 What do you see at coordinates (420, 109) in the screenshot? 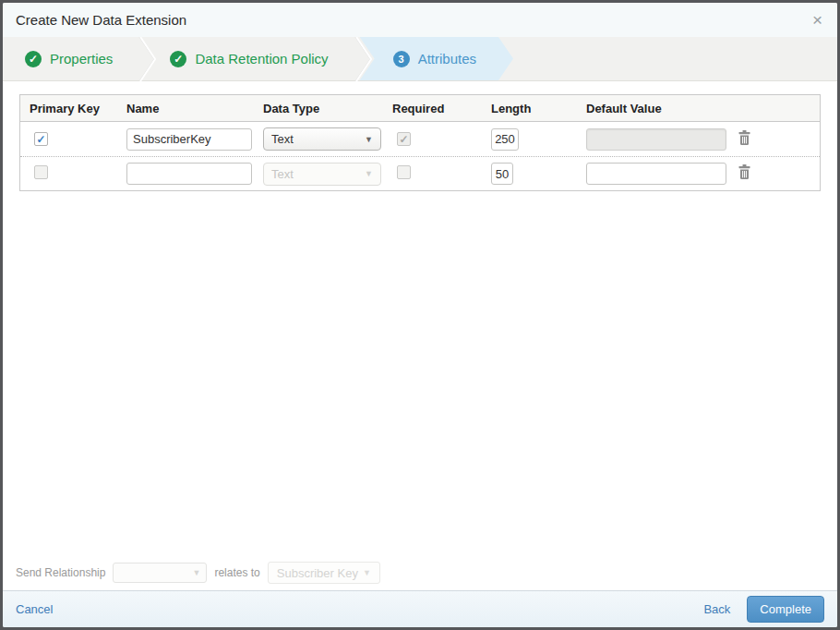
I see `table-header-row: Primary Key Name Data Type Required Leng…` at bounding box center [420, 109].